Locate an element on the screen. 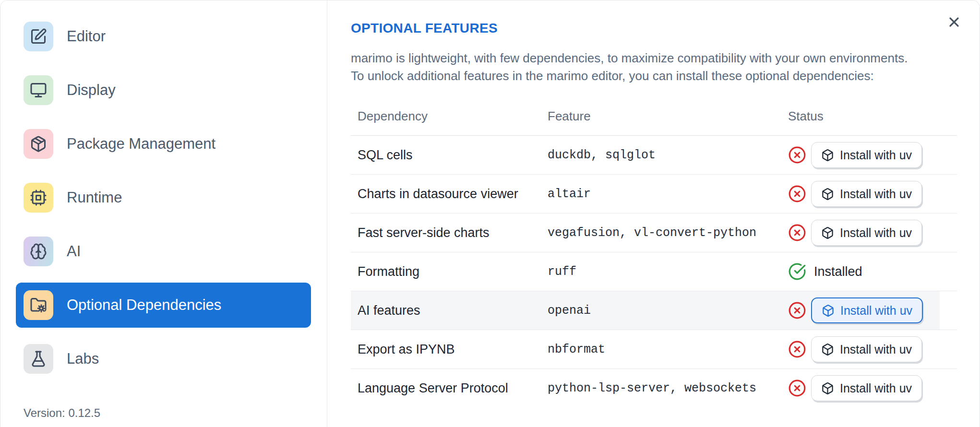 The height and width of the screenshot is (427, 980). table-row: Charts in datasource viewer altair Insta… is located at coordinates (654, 194).